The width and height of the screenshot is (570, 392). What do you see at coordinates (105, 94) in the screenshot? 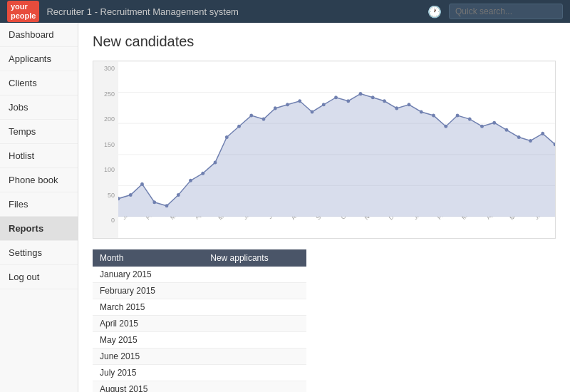
I see `y-axis-label: 250` at bounding box center [105, 94].